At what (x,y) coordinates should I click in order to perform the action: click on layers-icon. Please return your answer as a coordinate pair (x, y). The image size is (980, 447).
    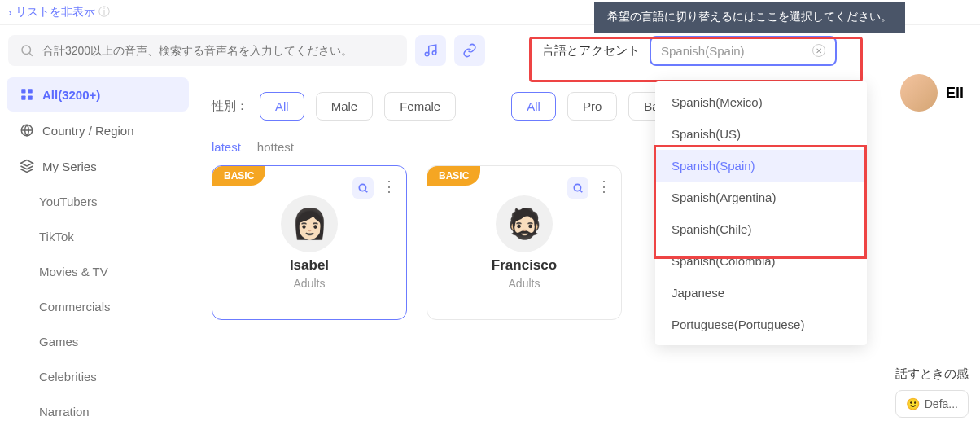
    Looking at the image, I should click on (27, 166).